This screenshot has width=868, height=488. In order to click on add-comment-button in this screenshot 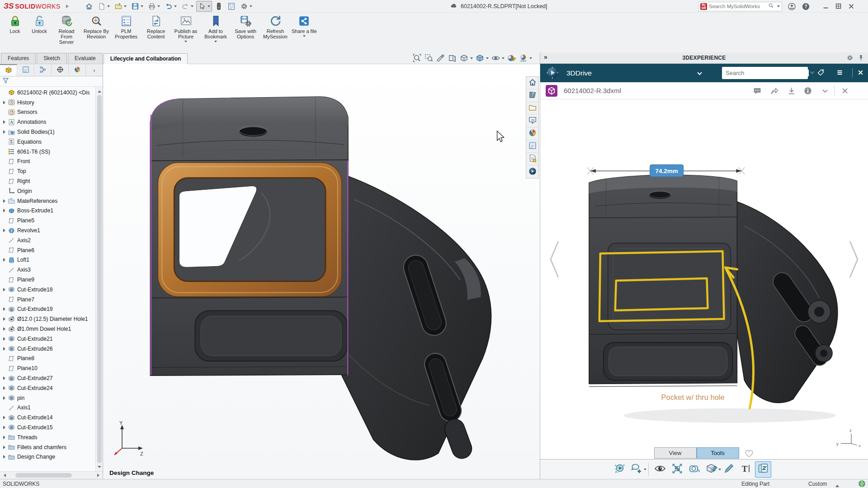, I will do `click(637, 469)`.